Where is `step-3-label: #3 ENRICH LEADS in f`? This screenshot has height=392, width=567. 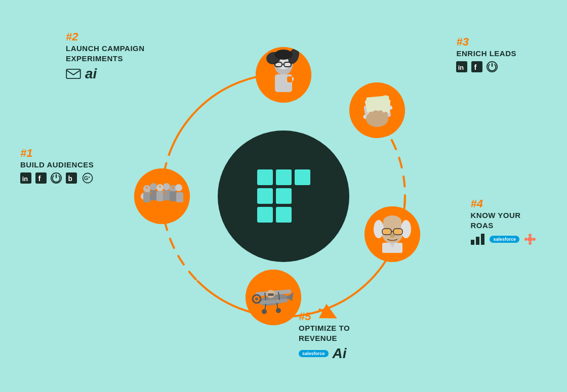
step-3-label: #3 ENRICH LEADS in f is located at coordinates (486, 54).